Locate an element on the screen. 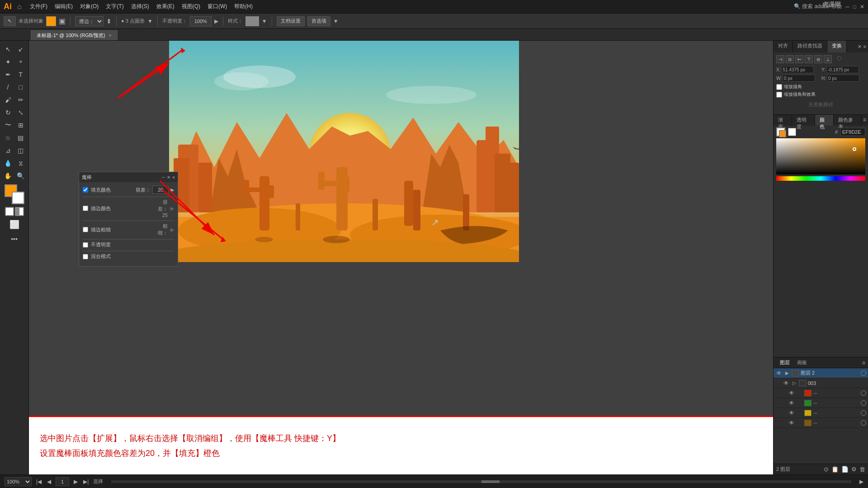  menu-select: 选择(S) is located at coordinates (140, 6).